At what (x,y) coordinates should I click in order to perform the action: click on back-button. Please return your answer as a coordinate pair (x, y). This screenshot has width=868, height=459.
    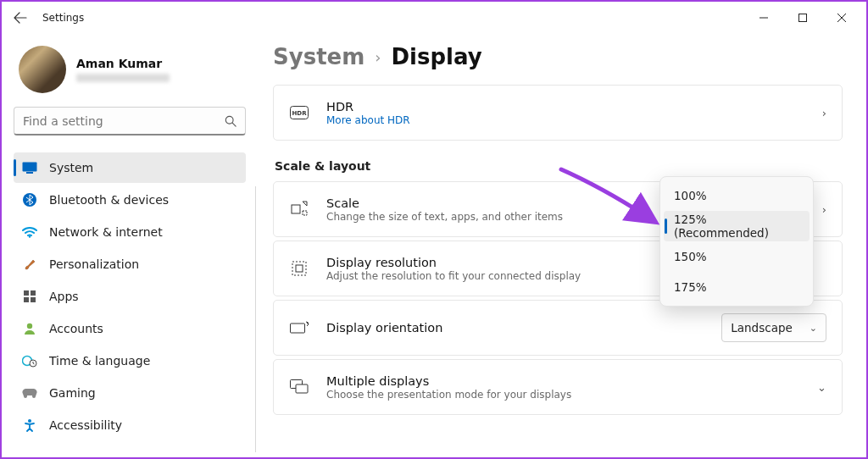
    Looking at the image, I should click on (20, 18).